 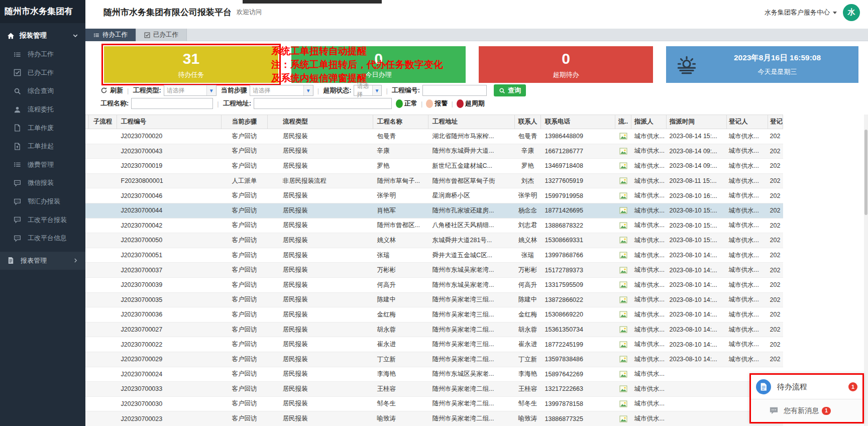 I want to click on sidebar-item-label: 工改平台信息, so click(x=47, y=238).